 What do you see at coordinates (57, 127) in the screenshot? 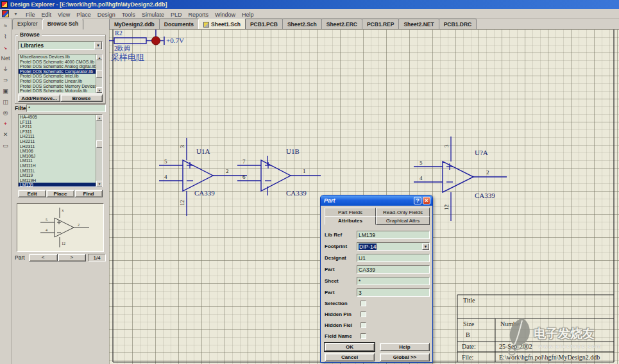
I see `component-item: LF211` at bounding box center [57, 127].